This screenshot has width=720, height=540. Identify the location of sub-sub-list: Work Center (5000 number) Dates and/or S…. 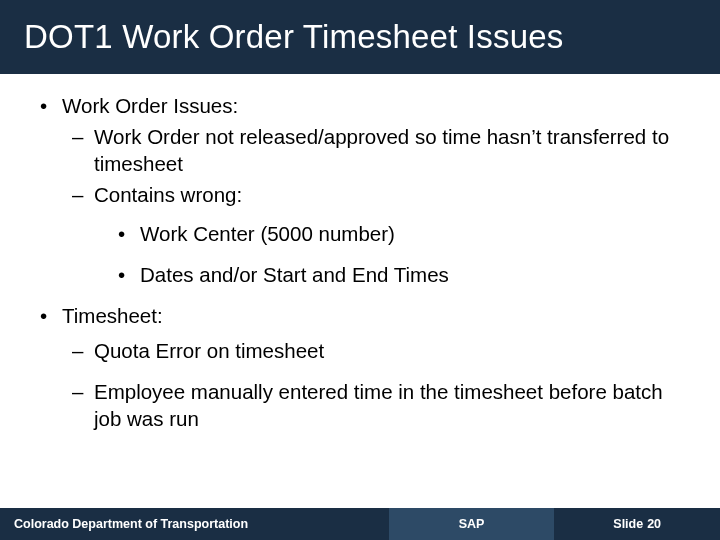
(388, 254).